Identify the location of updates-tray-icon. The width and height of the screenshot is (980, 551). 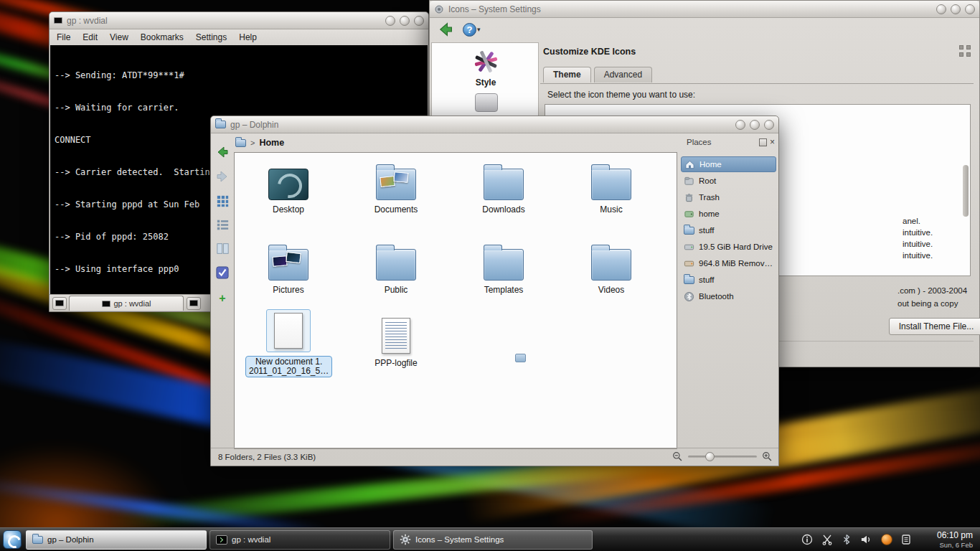
(887, 540).